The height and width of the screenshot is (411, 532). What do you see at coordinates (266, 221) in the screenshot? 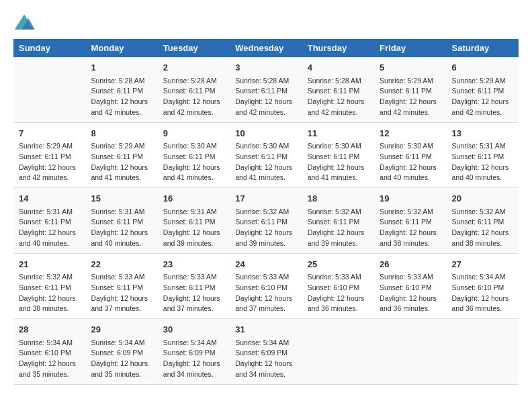
I see `calendar-cell: 17Sunrise: 5:32 AM Sunset: 6:11 PM Dayli…` at bounding box center [266, 221].